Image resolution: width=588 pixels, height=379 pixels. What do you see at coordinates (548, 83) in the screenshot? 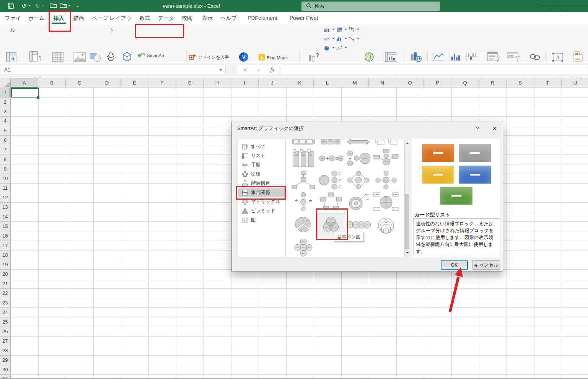
I see `column-header: T` at bounding box center [548, 83].